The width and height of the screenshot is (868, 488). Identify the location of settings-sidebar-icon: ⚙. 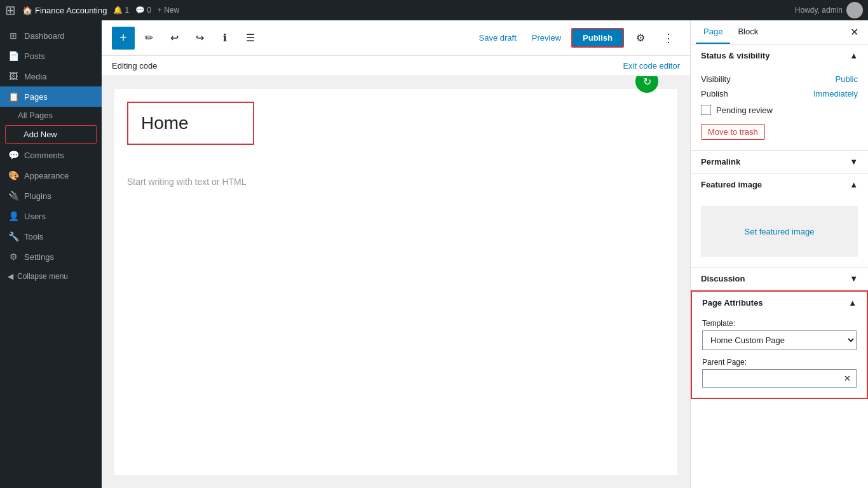
(13, 257).